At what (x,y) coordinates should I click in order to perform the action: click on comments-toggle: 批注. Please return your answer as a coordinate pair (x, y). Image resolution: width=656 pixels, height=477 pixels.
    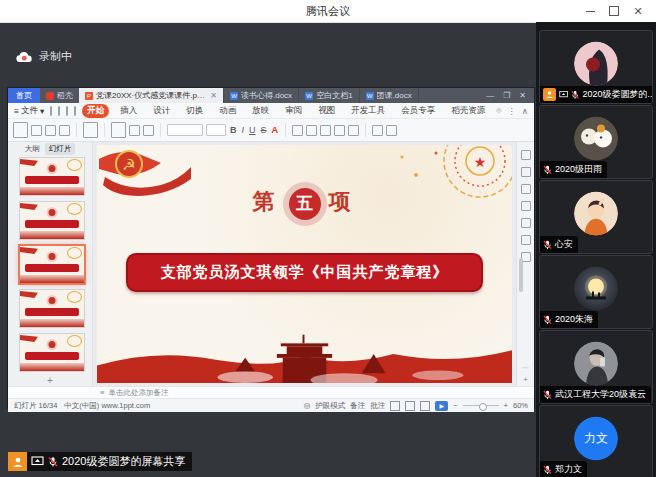
    Looking at the image, I should click on (378, 406).